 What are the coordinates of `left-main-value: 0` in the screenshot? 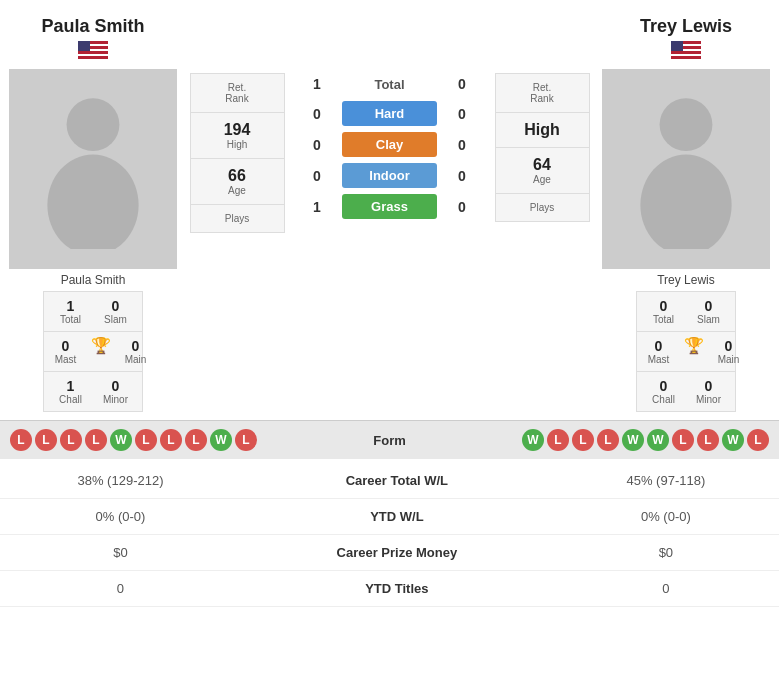 It's located at (136, 346).